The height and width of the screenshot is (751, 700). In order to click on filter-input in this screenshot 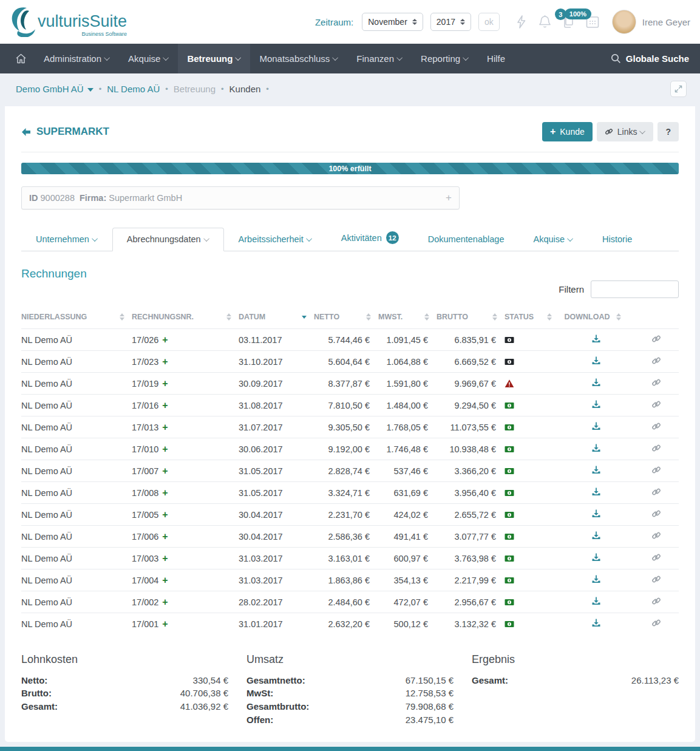, I will do `click(635, 289)`.